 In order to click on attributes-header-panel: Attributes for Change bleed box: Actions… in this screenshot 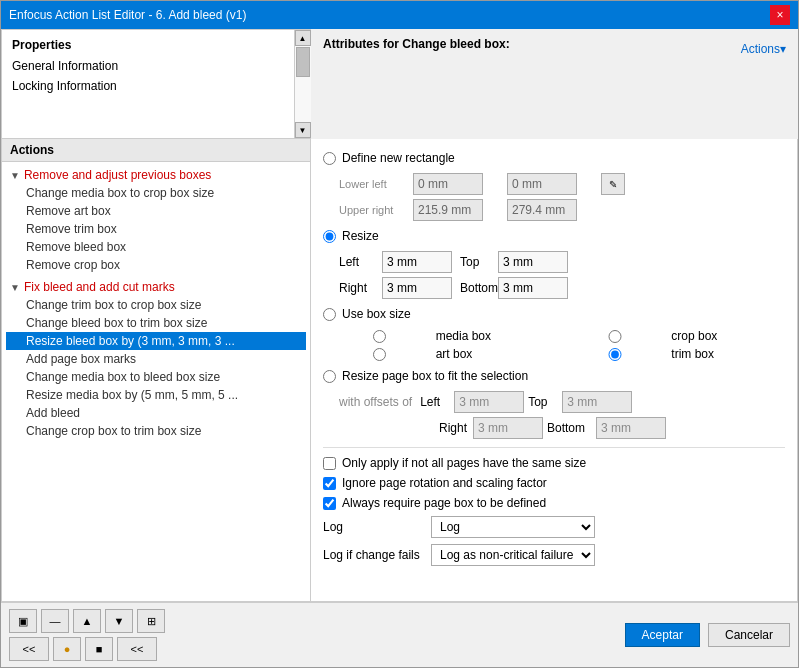, I will do `click(554, 84)`.